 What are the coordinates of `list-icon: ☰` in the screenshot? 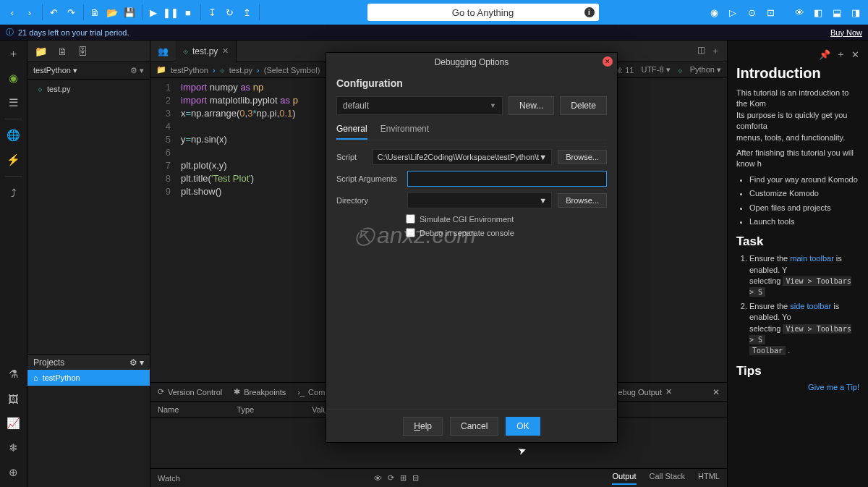 It's located at (14, 103).